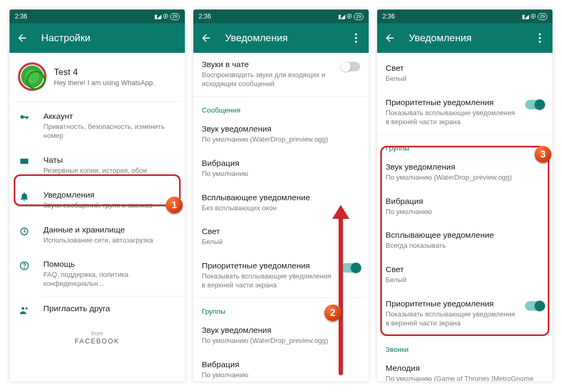 The image size is (562, 392). I want to click on setting-grp-priority: Приоритетные уведомленияПоказывать всплы…, so click(465, 314).